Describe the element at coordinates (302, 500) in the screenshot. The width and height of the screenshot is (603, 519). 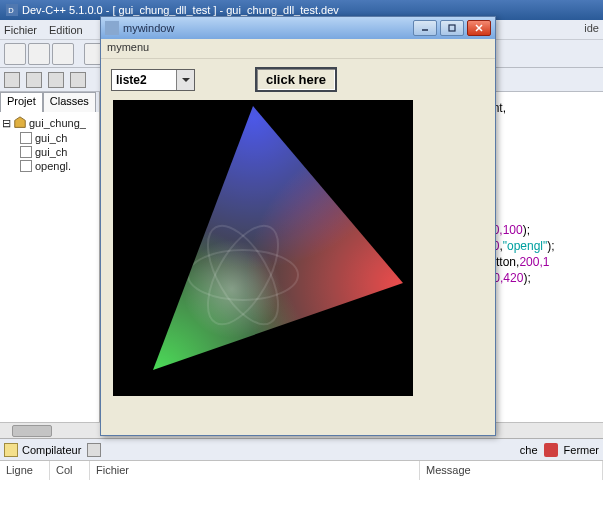
I see `message-list` at that location.